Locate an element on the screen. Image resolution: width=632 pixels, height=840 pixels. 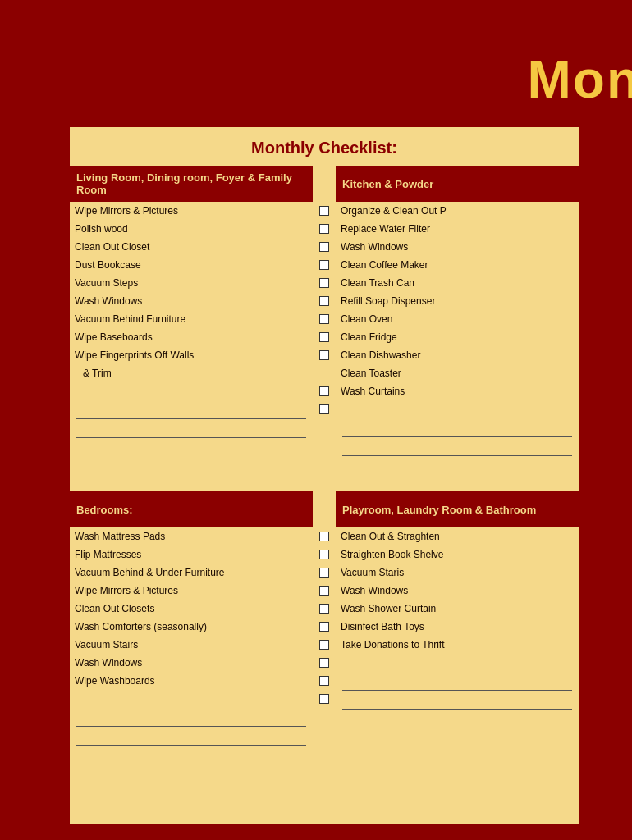
bedrooms-section: Bedrooms: Wash Mattress Pads Flip Mattre… is located at coordinates (191, 637).